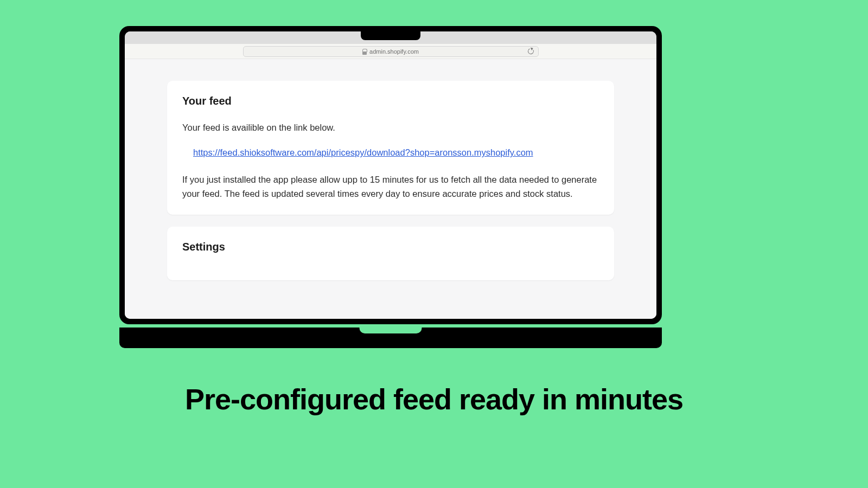  Describe the element at coordinates (391, 254) in the screenshot. I see `settings-card: Settings` at that location.